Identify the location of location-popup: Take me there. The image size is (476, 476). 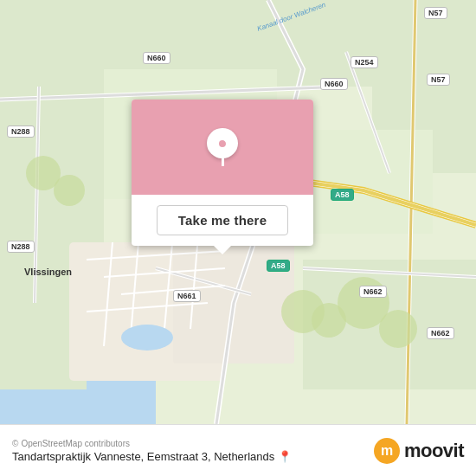
(222, 173).